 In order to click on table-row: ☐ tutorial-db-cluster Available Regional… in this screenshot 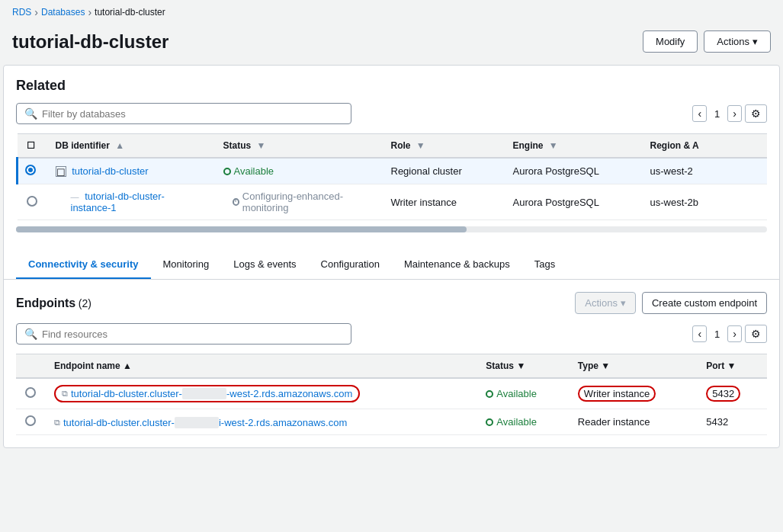, I will do `click(393, 171)`.